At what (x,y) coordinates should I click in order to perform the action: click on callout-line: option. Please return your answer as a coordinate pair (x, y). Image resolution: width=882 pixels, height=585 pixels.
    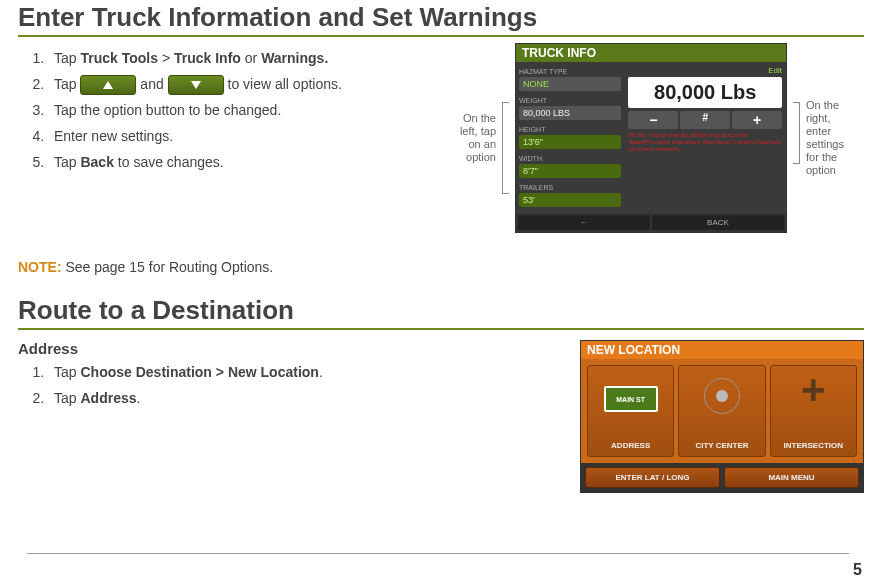
    Looking at the image, I should click on (481, 157).